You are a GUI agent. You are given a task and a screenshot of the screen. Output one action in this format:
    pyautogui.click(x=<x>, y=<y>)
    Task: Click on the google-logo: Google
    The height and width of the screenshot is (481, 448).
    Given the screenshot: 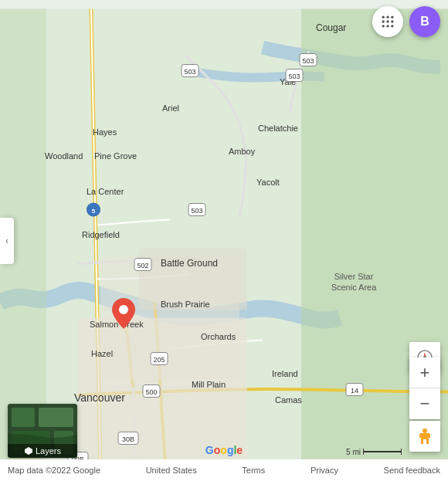 What is the action you would take?
    pyautogui.click(x=224, y=450)
    